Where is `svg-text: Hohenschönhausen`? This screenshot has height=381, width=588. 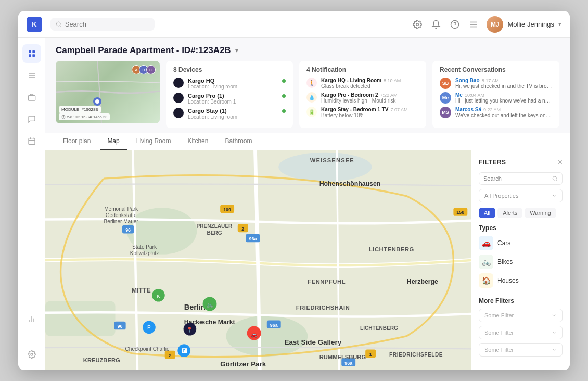 svg-text: Hohenschönhausen is located at coordinates (350, 184).